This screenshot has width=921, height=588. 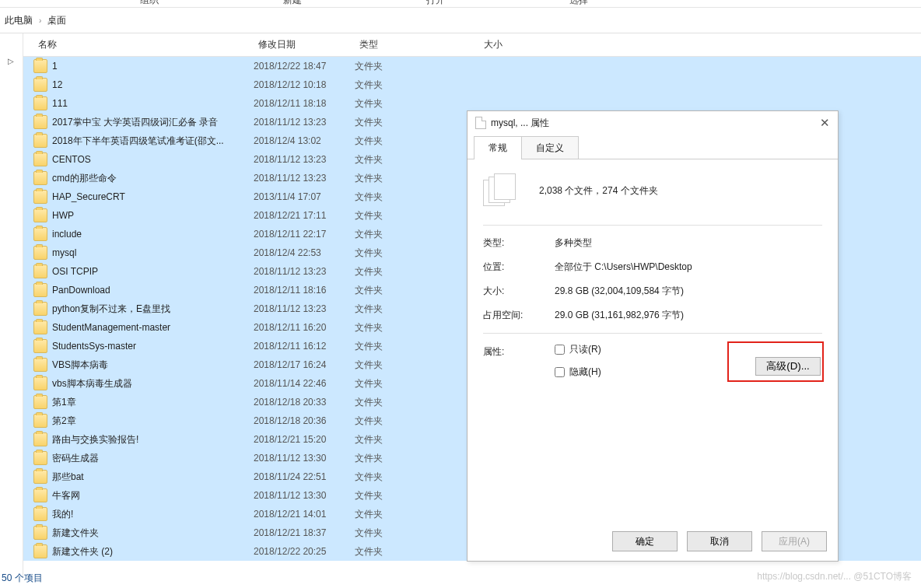 What do you see at coordinates (304, 346) in the screenshot?
I see `file-date: 2018/12/11 16:12` at bounding box center [304, 346].